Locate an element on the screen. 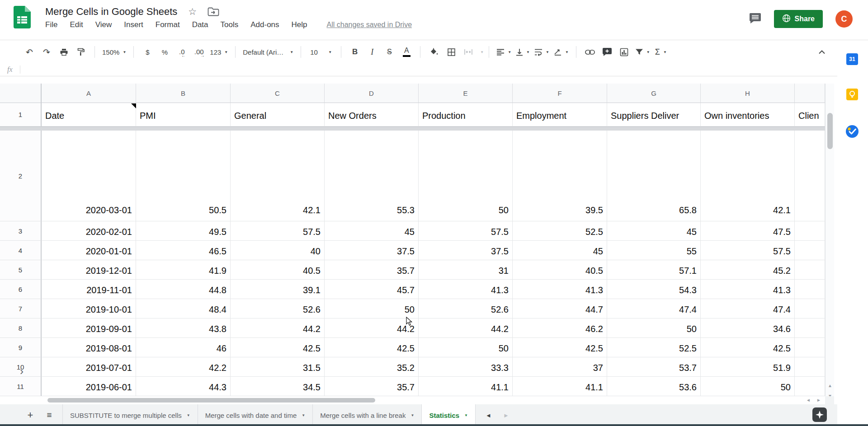  cell-B4: 46.5 is located at coordinates (184, 250).